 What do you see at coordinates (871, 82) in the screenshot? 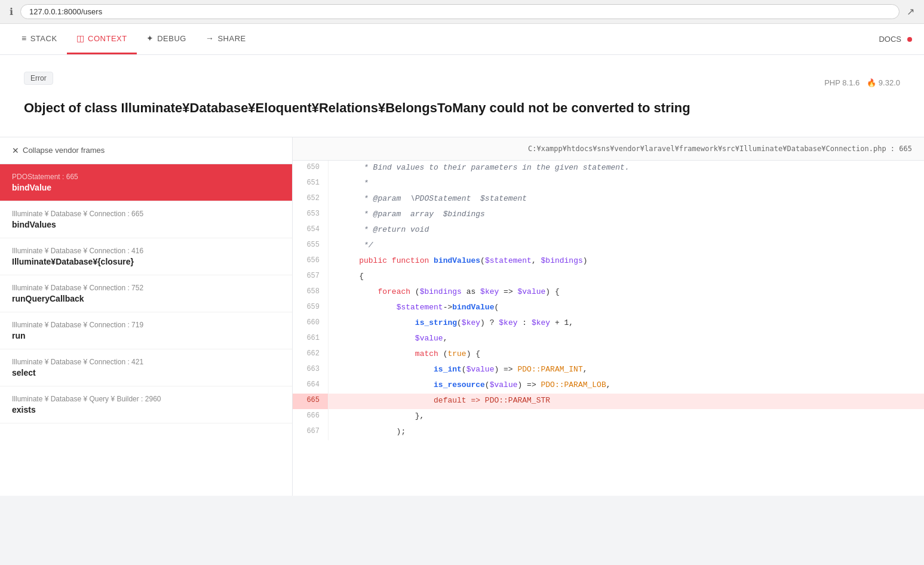
I see `ignition-icon: 🔥` at bounding box center [871, 82].